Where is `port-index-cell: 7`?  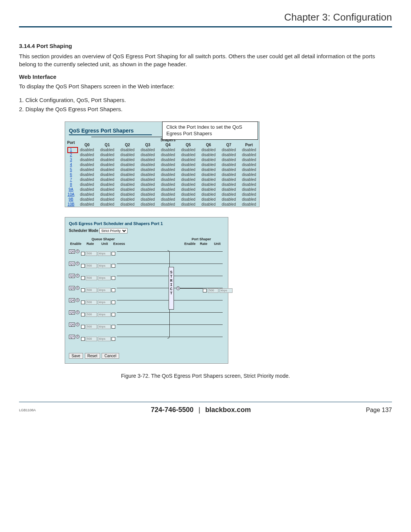
port-index-cell: 7 is located at coordinates (71, 180).